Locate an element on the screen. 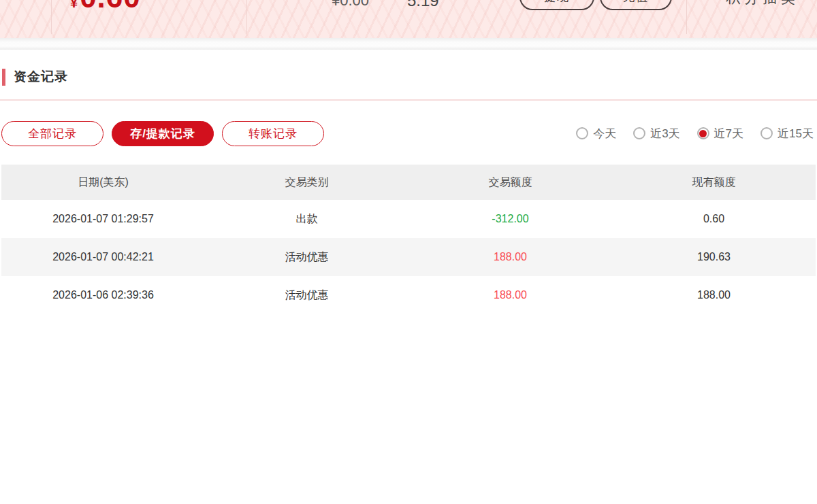  recharge-button: 充值 is located at coordinates (636, 5).